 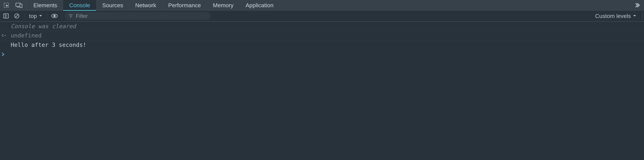 I want to click on console-toolbar: top Custom levels, so click(x=322, y=16).